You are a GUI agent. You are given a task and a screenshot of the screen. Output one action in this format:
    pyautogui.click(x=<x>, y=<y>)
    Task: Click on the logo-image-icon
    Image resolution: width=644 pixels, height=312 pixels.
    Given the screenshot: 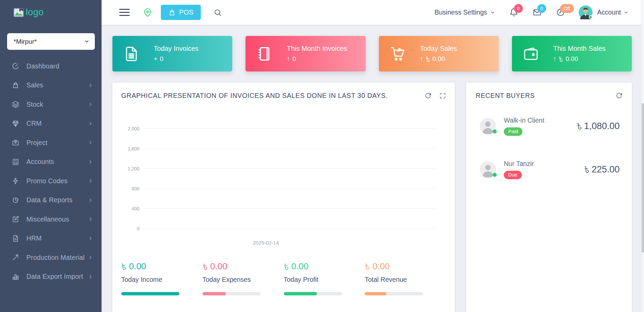 What is the action you would take?
    pyautogui.click(x=19, y=13)
    